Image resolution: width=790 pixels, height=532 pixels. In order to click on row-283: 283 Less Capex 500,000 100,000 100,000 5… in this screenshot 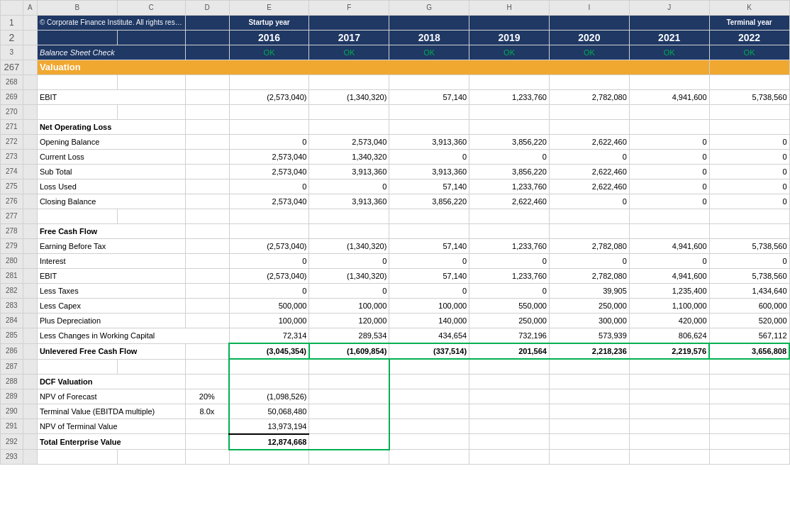, I will do `click(396, 306)`.